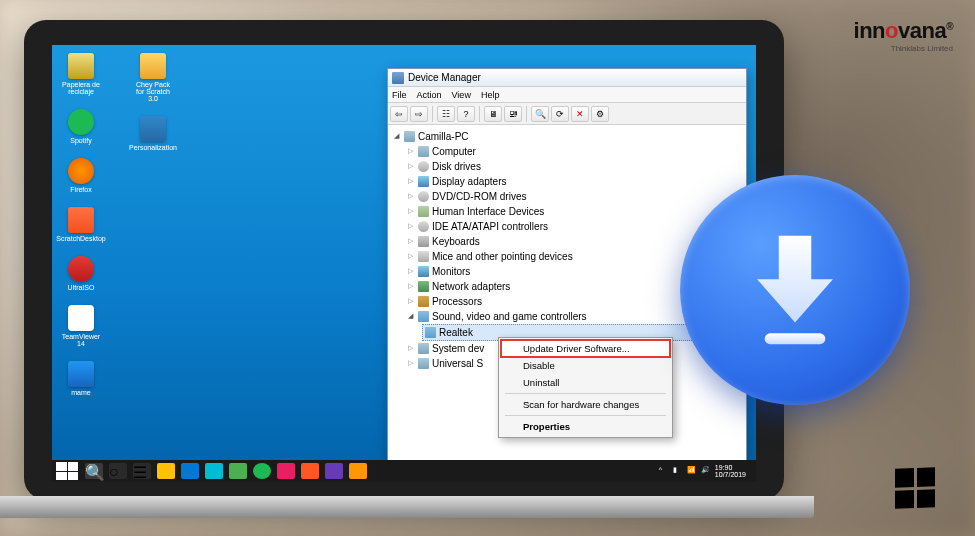 This screenshot has width=975, height=536. I want to click on toolbar: ⇦ ⇨ ☷ ? 🖥 🖳 🔍 ⟳ ✕ ⚙, so click(567, 114).